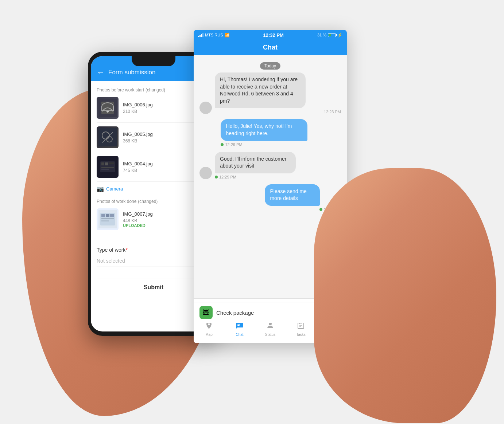 Image resolution: width=504 pixels, height=424 pixels. I want to click on tab-status: Status, so click(270, 329).